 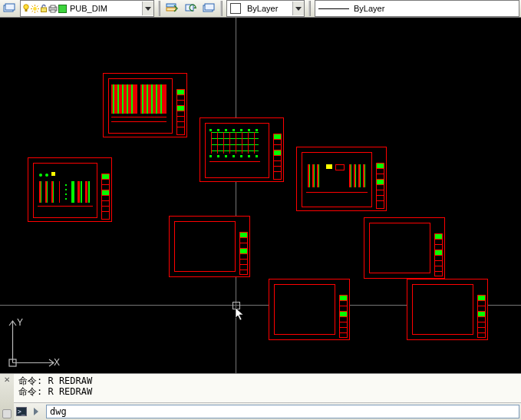 I want to click on linetype-preview, so click(x=334, y=9).